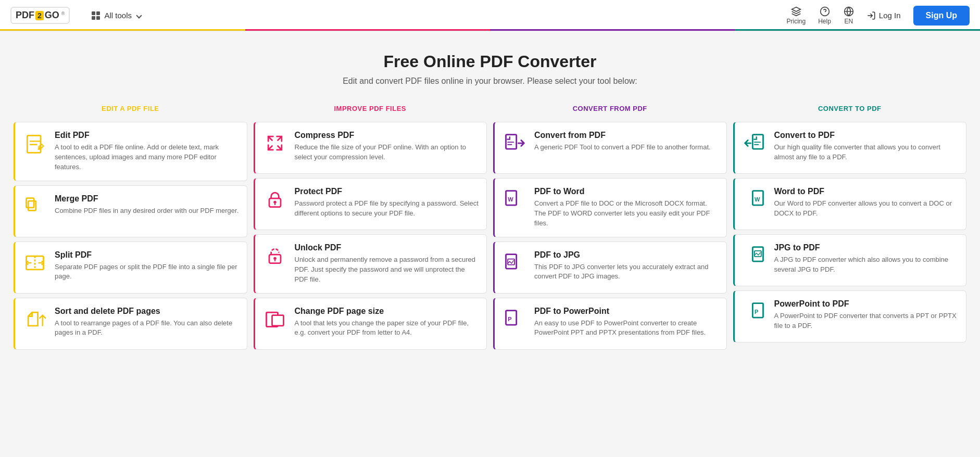  What do you see at coordinates (147, 157) in the screenshot?
I see `tool-desc-edit: A tool to edit a PDF file online. Add or…` at bounding box center [147, 157].